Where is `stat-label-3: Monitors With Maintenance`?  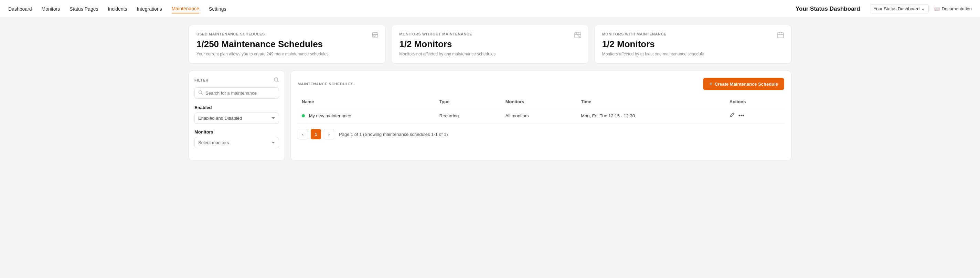
stat-label-3: Monitors With Maintenance is located at coordinates (693, 34).